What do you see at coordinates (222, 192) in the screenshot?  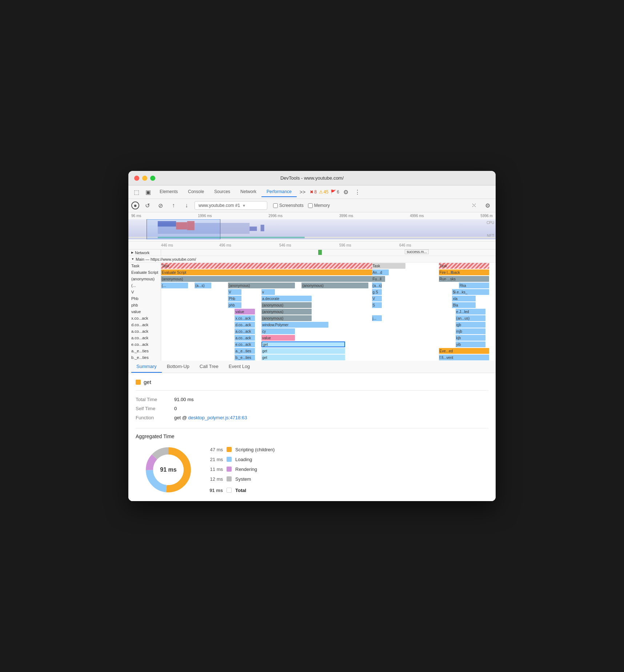 I see `tab-sources: Sources` at bounding box center [222, 192].